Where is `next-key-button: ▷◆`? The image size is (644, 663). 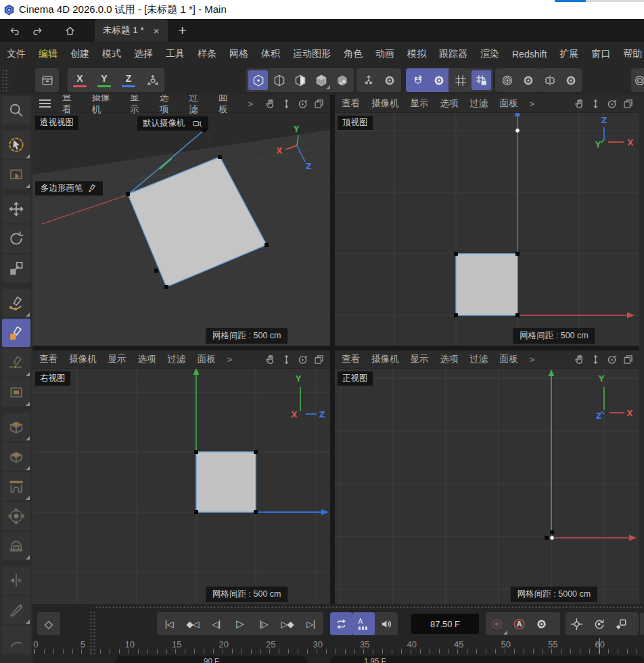
next-key-button: ▷◆ is located at coordinates (287, 624).